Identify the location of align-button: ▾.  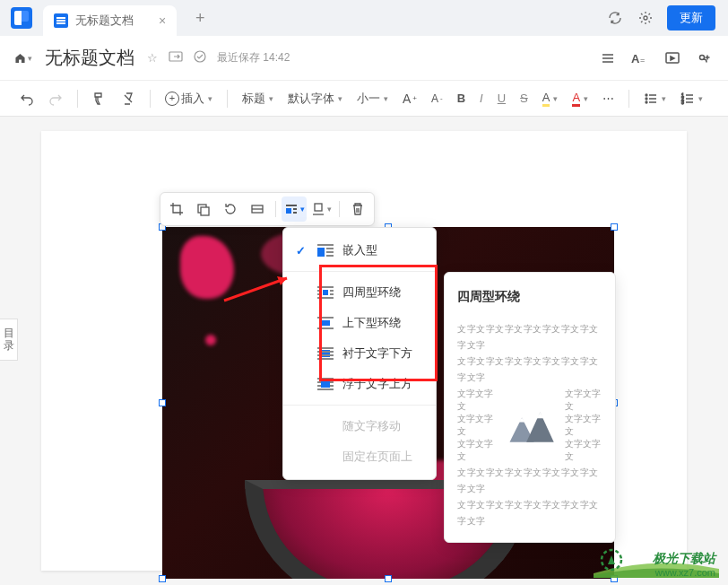
(321, 209).